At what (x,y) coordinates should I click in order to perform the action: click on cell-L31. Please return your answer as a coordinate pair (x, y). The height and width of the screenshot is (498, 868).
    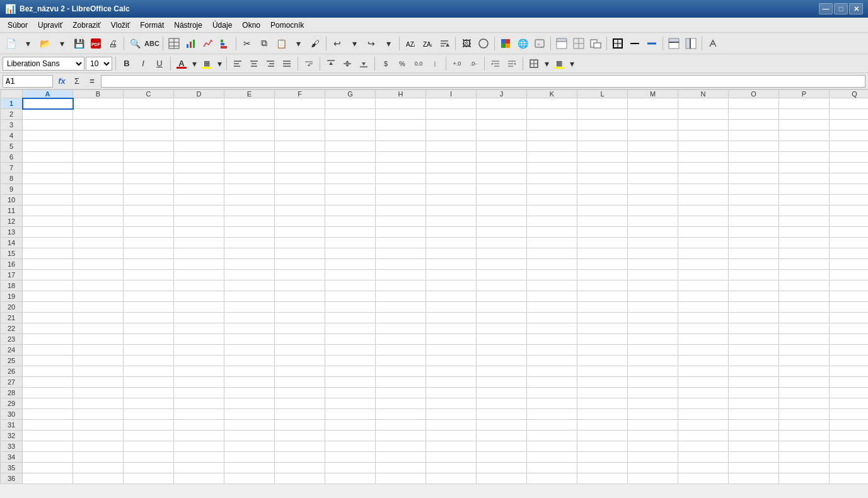
    Looking at the image, I should click on (603, 425).